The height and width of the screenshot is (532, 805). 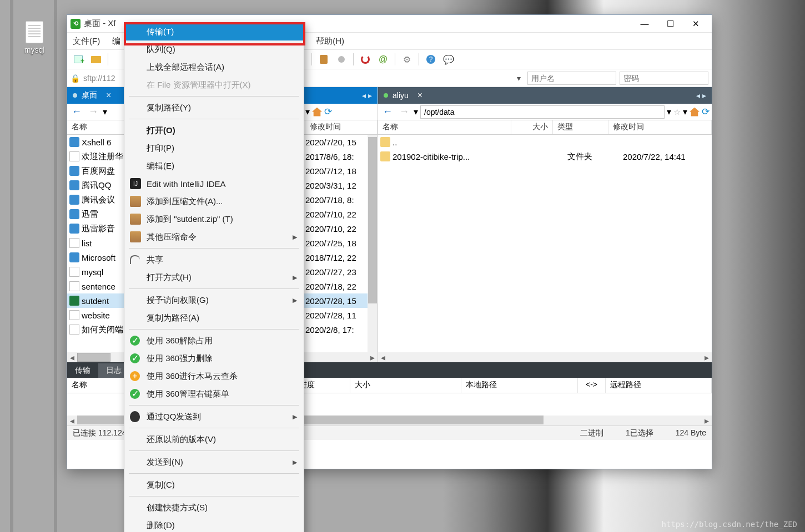 I want to click on list-item: .., so click(x=545, y=142).